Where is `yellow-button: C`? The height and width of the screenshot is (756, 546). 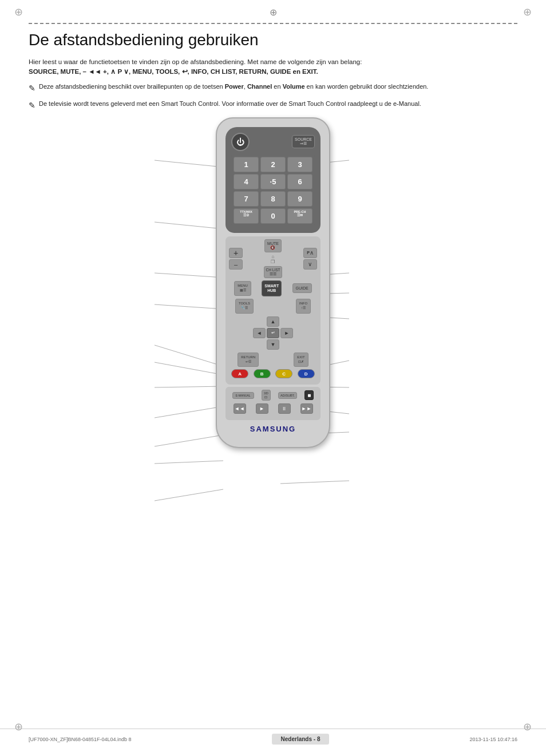
yellow-button: C is located at coordinates (284, 374).